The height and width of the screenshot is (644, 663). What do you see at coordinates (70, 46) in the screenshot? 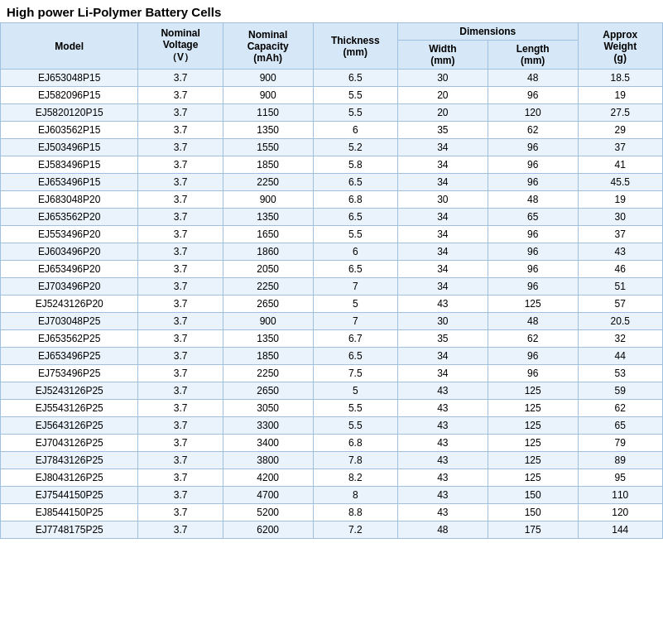
I see `col-model: Model` at bounding box center [70, 46].